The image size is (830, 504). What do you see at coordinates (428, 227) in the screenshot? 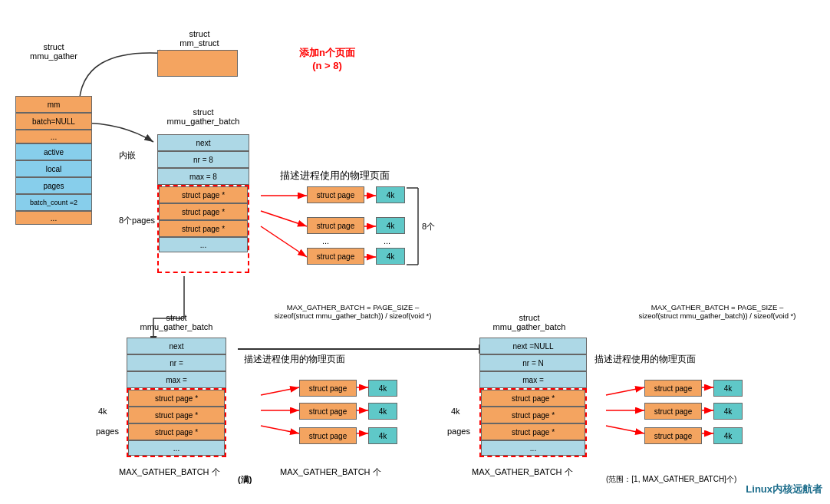
I see `eight-bracket-label: 8个` at bounding box center [428, 227].